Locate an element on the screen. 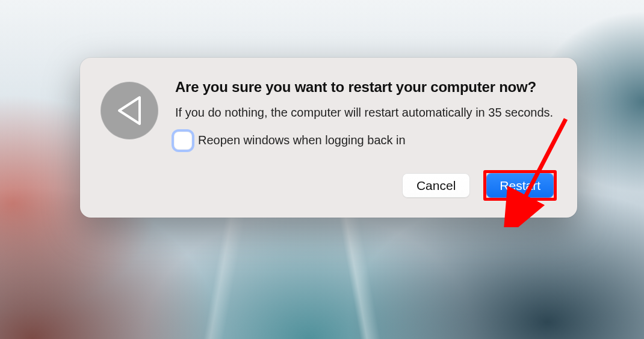  dialog-icon-column is located at coordinates (129, 139).